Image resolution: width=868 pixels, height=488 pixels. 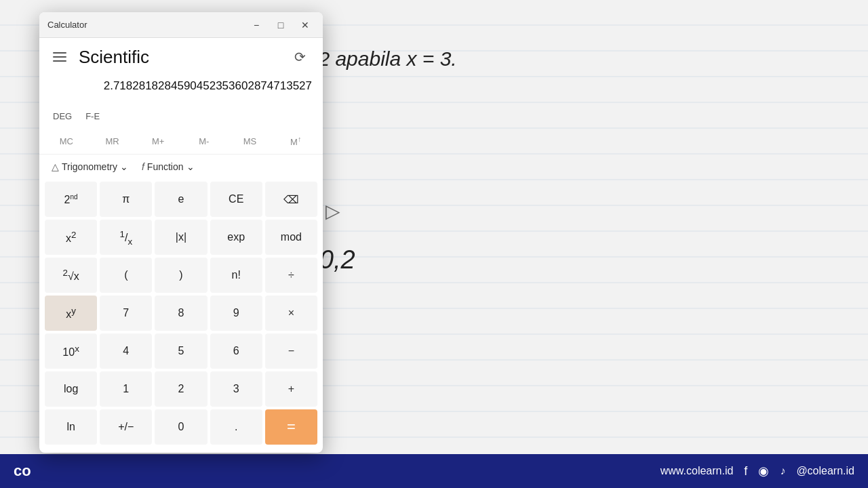 I want to click on factorial-button: n!, so click(x=236, y=275).